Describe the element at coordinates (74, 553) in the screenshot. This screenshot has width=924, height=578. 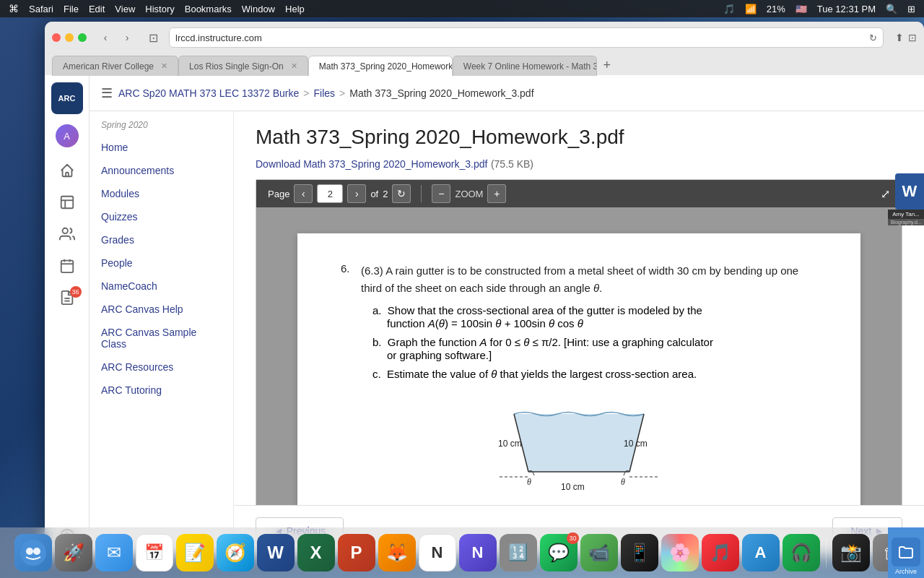
I see `dock-launchpad: 🚀` at that location.